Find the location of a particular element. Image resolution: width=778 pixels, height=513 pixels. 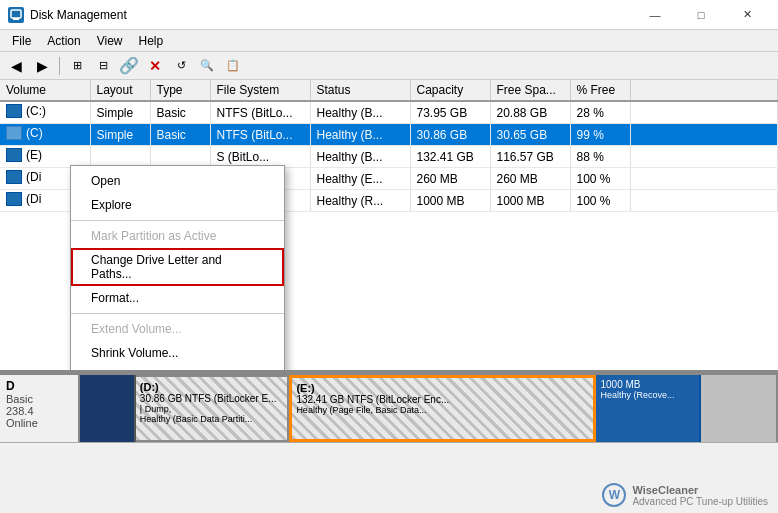

window-title: Disk Management is located at coordinates (78, 15).